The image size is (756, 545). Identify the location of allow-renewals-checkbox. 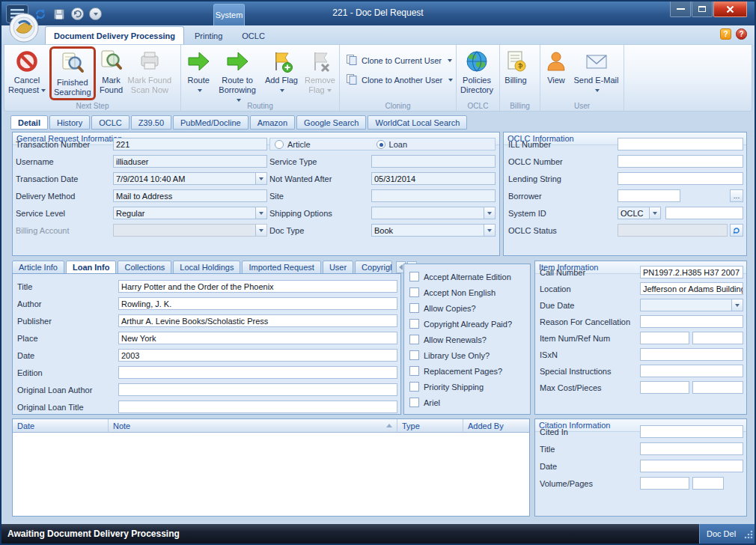
(415, 340).